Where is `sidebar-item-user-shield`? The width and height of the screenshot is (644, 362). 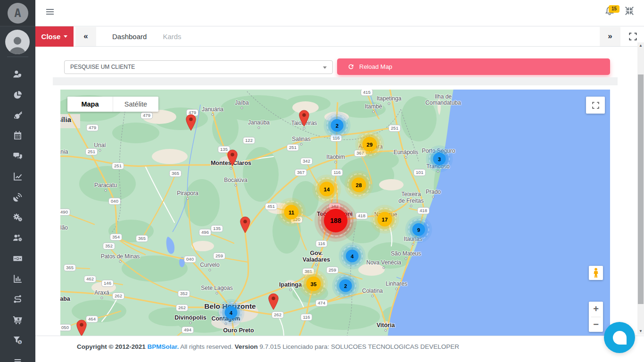
sidebar-item-user-shield is located at coordinates (18, 74).